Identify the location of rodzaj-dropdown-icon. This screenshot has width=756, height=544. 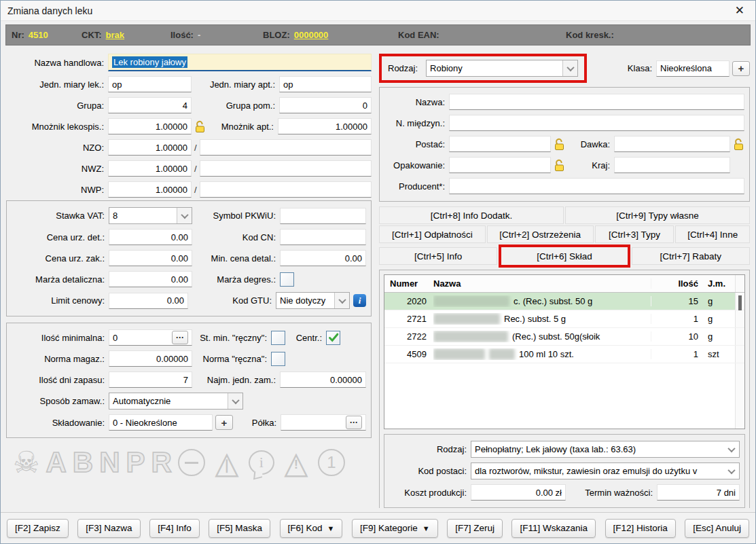
(570, 68).